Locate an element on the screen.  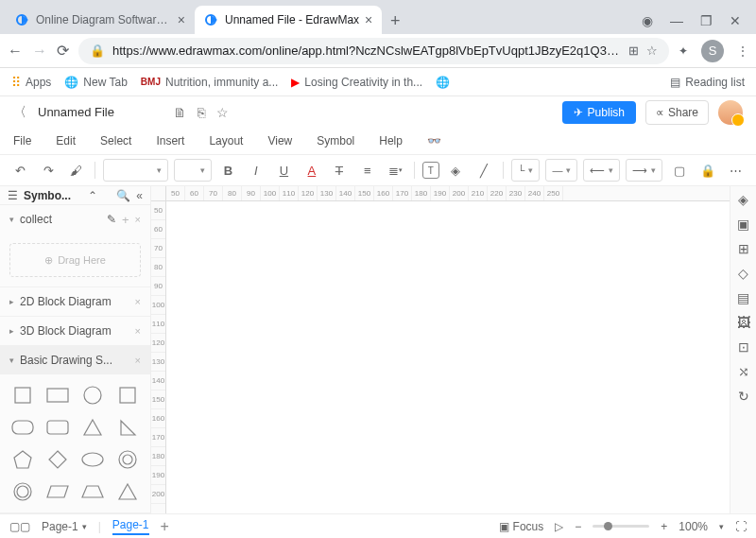
browser-tab: Online Diagram Software - EdrawMax × is located at coordinates (100, 20).